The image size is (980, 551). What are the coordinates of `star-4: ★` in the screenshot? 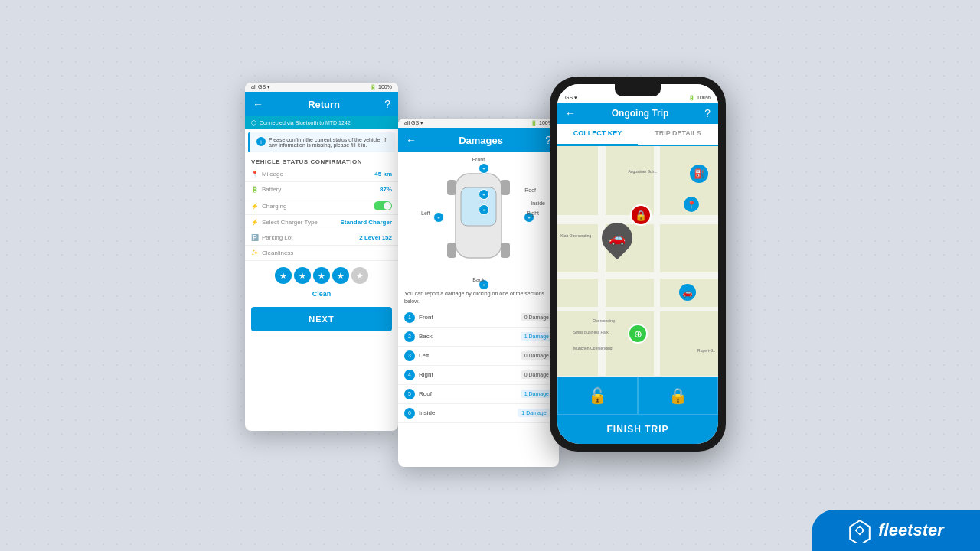 It's located at (341, 276).